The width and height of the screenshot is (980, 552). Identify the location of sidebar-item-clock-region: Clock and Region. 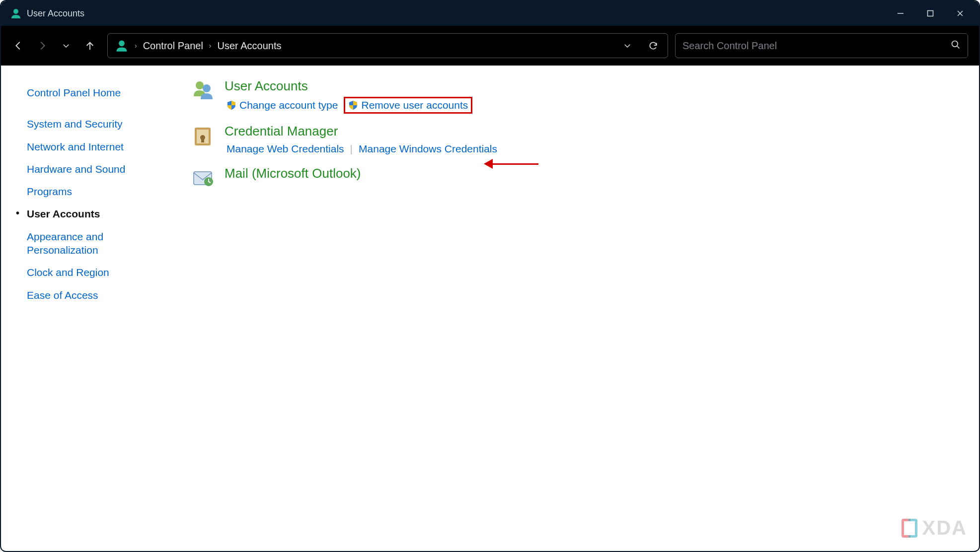
(101, 272).